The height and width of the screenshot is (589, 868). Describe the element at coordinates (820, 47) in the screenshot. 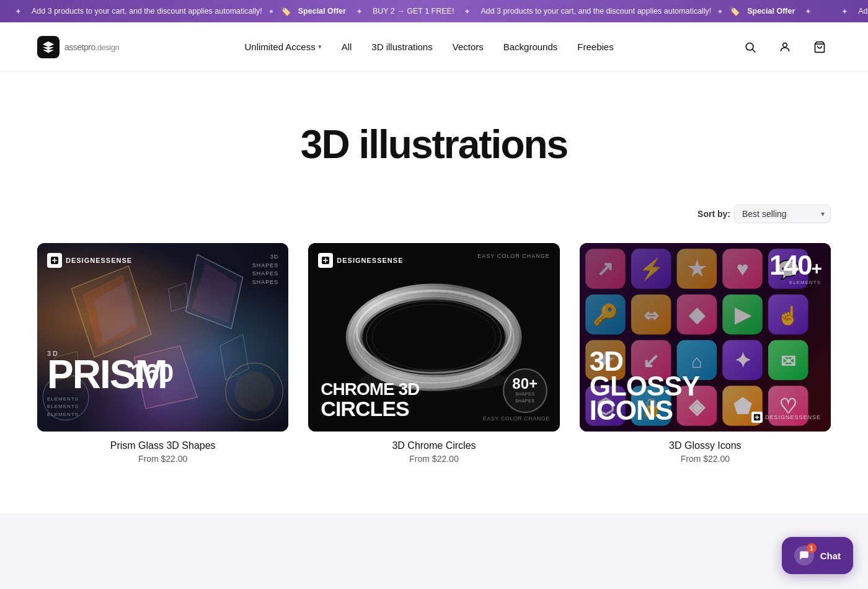

I see `cart-button` at that location.